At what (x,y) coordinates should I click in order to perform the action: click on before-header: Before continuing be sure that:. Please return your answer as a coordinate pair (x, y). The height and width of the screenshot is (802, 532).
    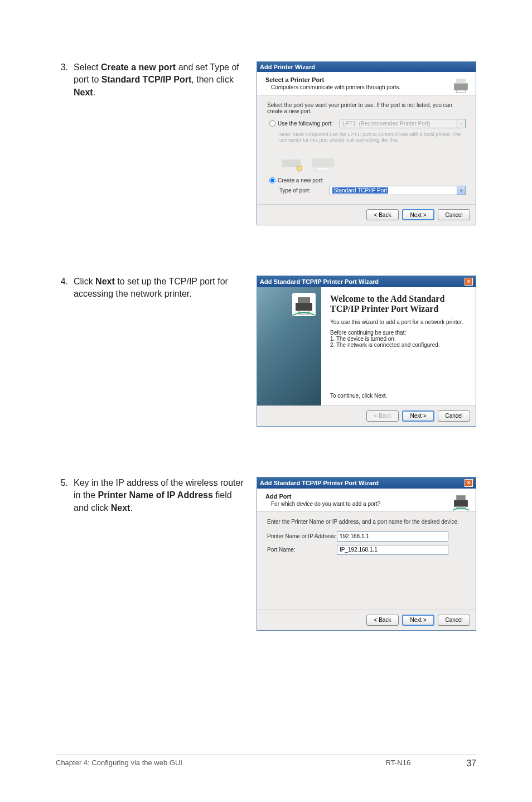
    Looking at the image, I should click on (398, 332).